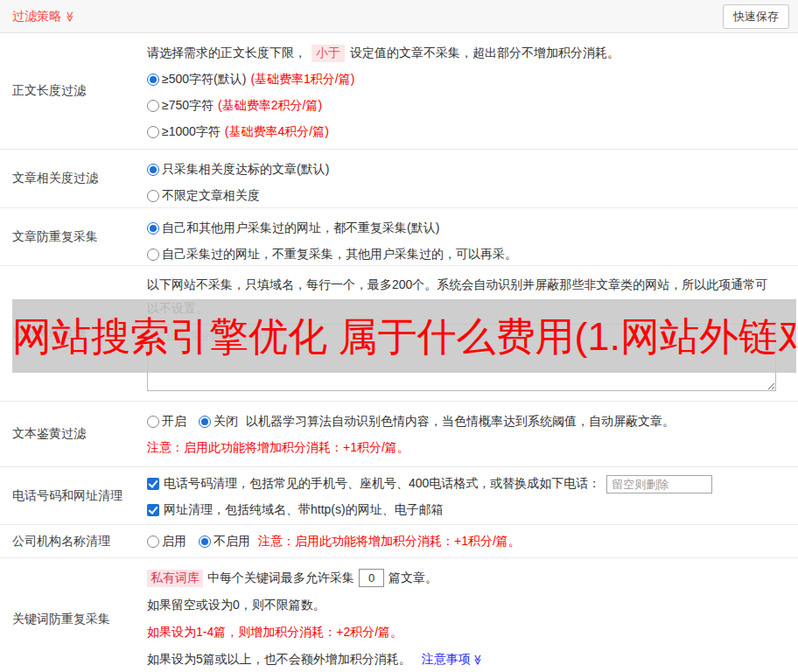  What do you see at coordinates (74, 236) in the screenshot?
I see `row-label: 文章防重复采集` at bounding box center [74, 236].